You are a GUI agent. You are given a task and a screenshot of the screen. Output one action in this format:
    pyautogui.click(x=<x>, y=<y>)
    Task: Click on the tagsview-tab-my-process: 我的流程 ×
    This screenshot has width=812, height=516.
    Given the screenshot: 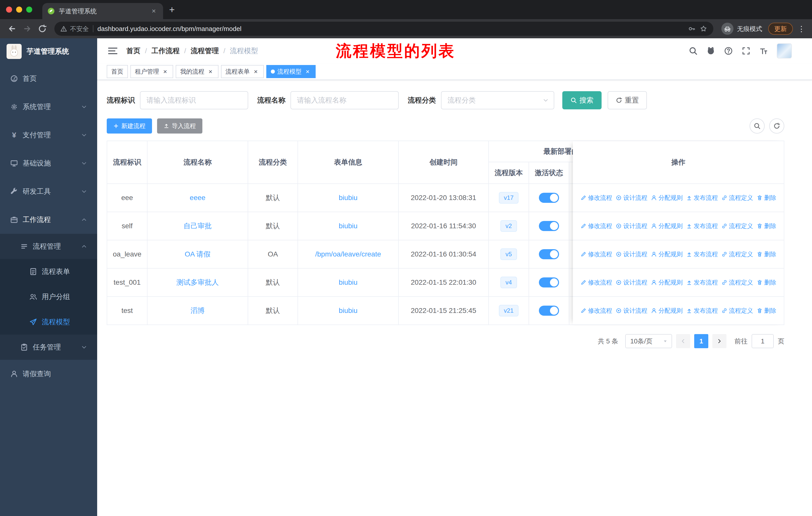 What is the action you would take?
    pyautogui.click(x=197, y=72)
    